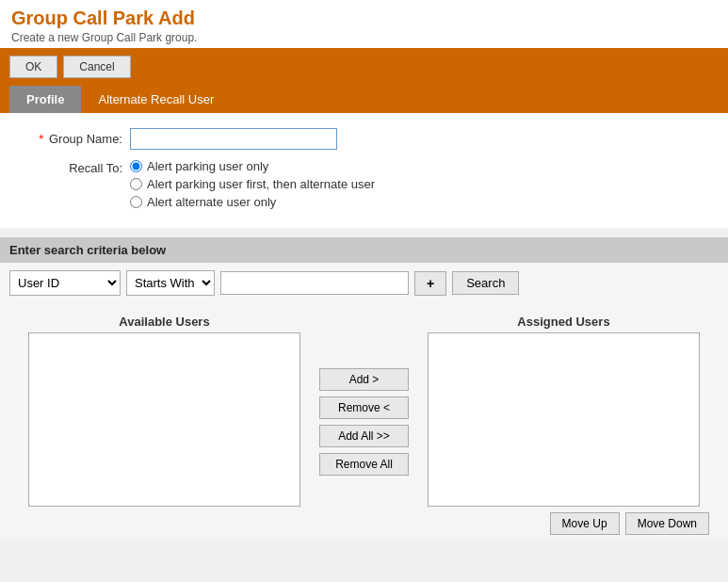 Image resolution: width=728 pixels, height=582 pixels. What do you see at coordinates (563, 320) in the screenshot?
I see `assigned-users-header: Assigned Users` at bounding box center [563, 320].